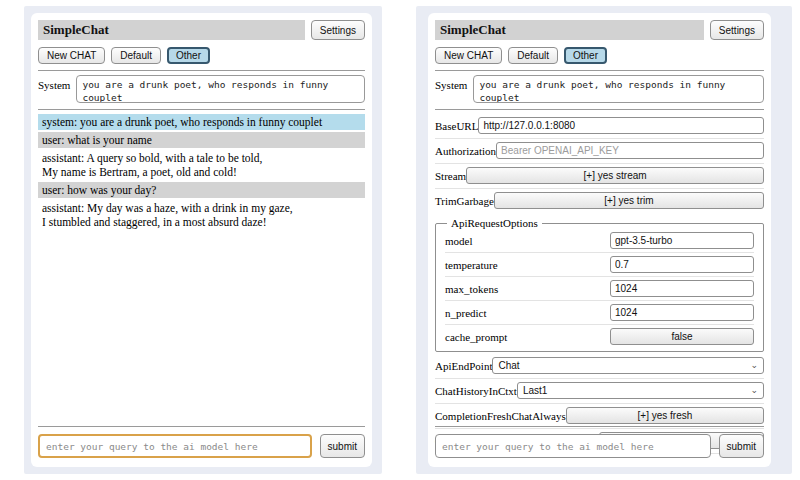 This screenshot has width=800, height=480. What do you see at coordinates (640, 390) in the screenshot?
I see `chat-history-select: Last1 ⌄` at bounding box center [640, 390].